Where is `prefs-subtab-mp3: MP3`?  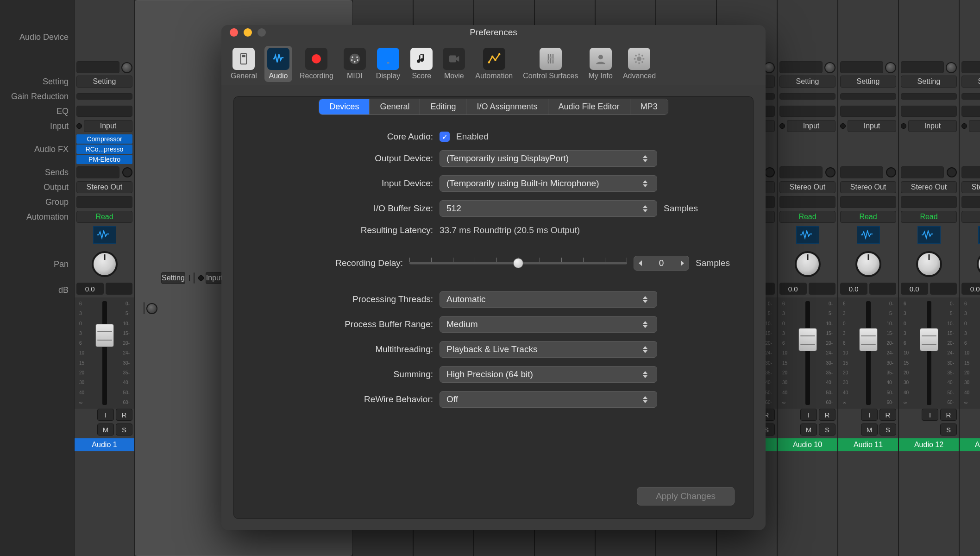 prefs-subtab-mp3: MP3 is located at coordinates (649, 107).